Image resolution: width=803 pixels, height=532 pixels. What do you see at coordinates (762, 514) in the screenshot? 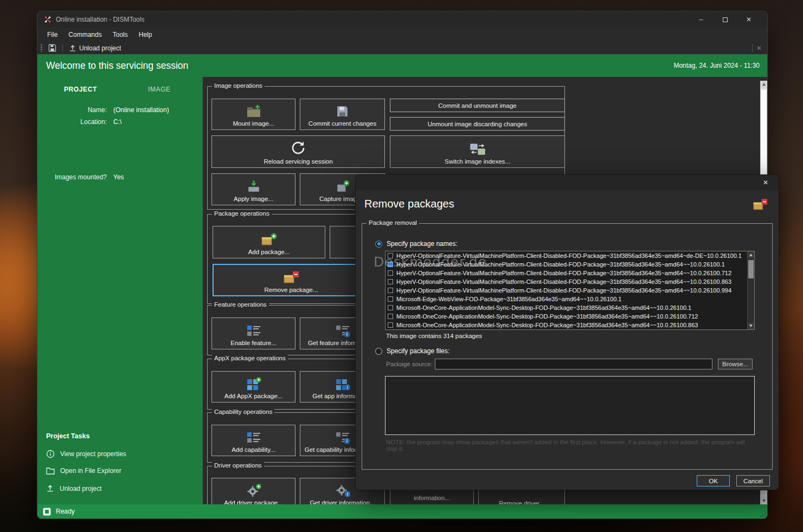
I see `resize-grip-handle` at bounding box center [762, 514].